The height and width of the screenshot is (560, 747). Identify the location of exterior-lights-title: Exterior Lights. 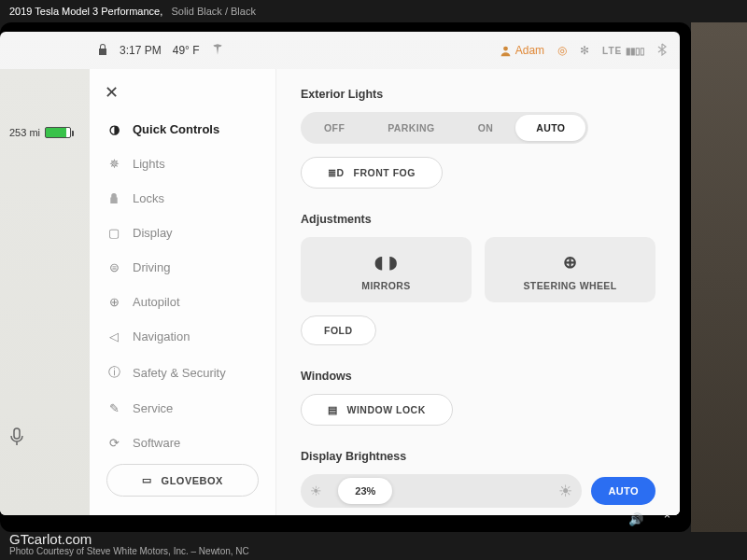
(478, 94).